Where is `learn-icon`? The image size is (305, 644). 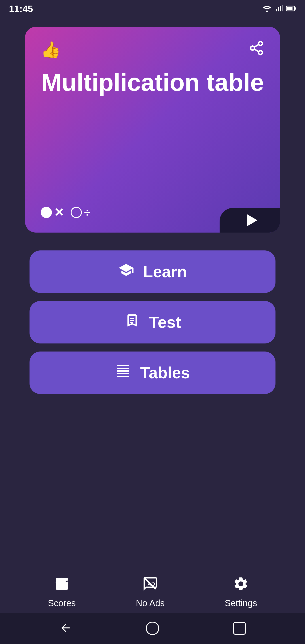
learn-icon is located at coordinates (126, 272).